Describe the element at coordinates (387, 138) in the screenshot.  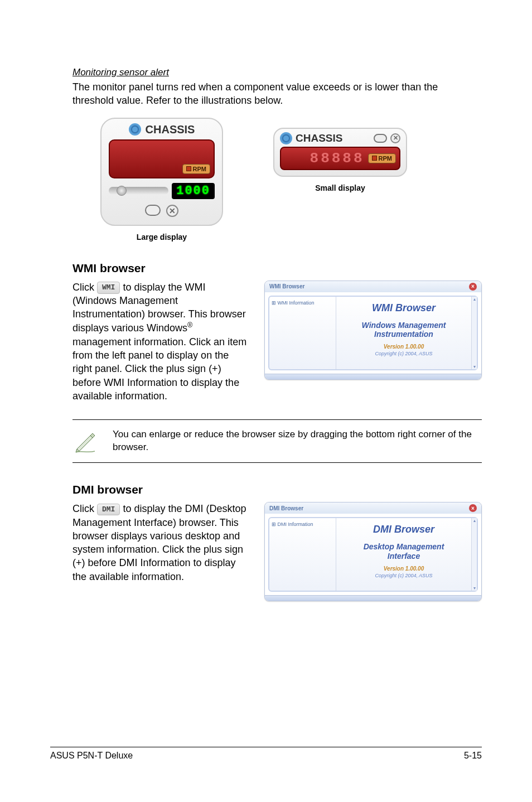
I see `chassis-small-right: ✕` at that location.